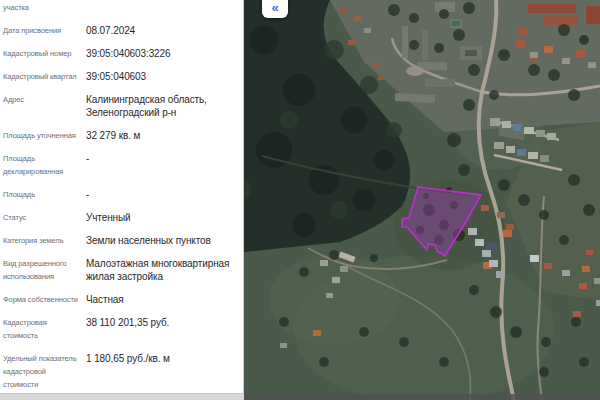 This screenshot has height=400, width=600. I want to click on attribute-label: Статус, so click(44, 218).